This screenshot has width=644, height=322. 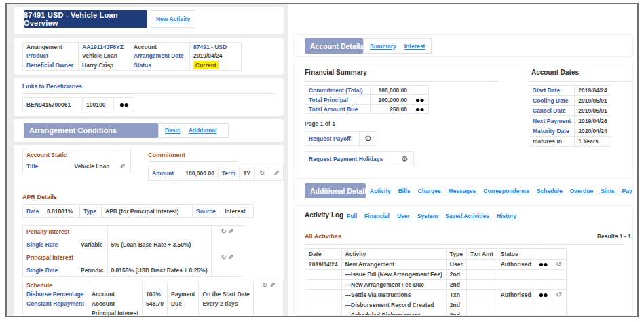 What do you see at coordinates (155, 294) in the screenshot?
I see `field-value: 100%` at bounding box center [155, 294].